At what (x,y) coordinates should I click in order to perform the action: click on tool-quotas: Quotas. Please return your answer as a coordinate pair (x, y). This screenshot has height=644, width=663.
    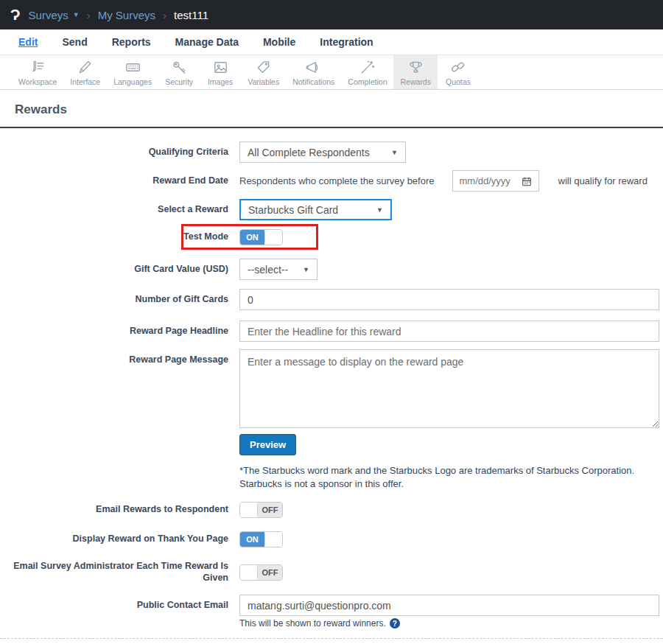
    Looking at the image, I should click on (458, 72).